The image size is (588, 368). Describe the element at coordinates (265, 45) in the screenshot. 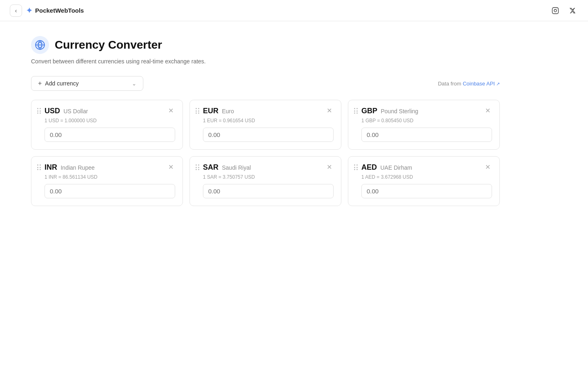

I see `page-header: Currency Converter` at that location.